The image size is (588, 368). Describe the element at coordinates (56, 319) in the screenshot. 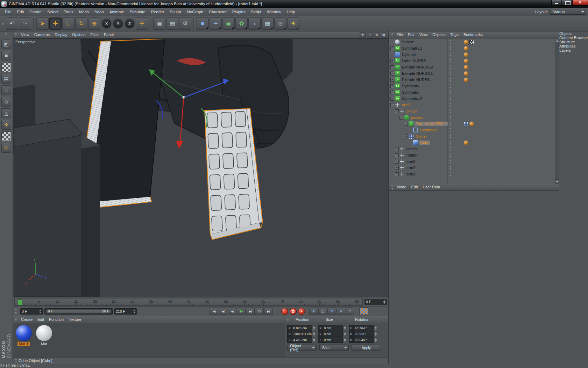

I see `materials-menu-function: Function` at that location.